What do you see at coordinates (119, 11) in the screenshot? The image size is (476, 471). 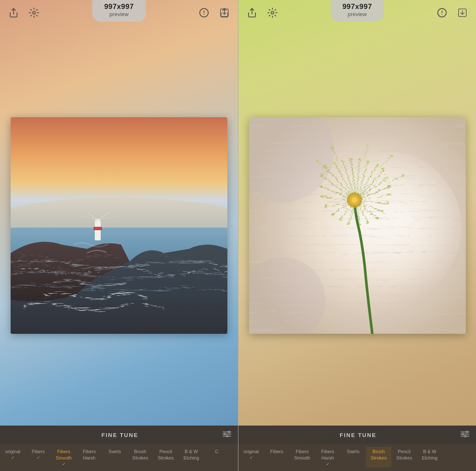 I see `left-toolbar-center: 997x997 preview` at bounding box center [119, 11].